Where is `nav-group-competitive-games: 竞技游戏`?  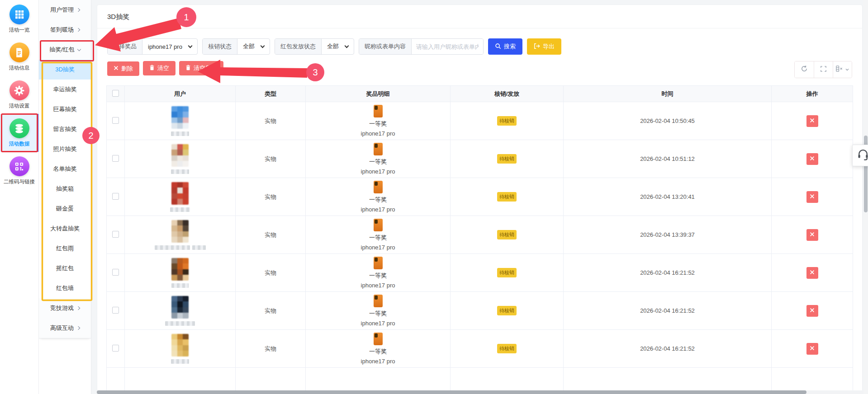 nav-group-competitive-games: 竞技游戏 is located at coordinates (65, 308).